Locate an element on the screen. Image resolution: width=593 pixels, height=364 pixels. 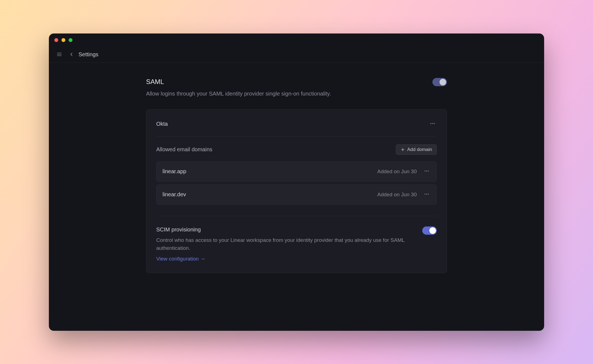
window-maximize-button is located at coordinates (71, 40).